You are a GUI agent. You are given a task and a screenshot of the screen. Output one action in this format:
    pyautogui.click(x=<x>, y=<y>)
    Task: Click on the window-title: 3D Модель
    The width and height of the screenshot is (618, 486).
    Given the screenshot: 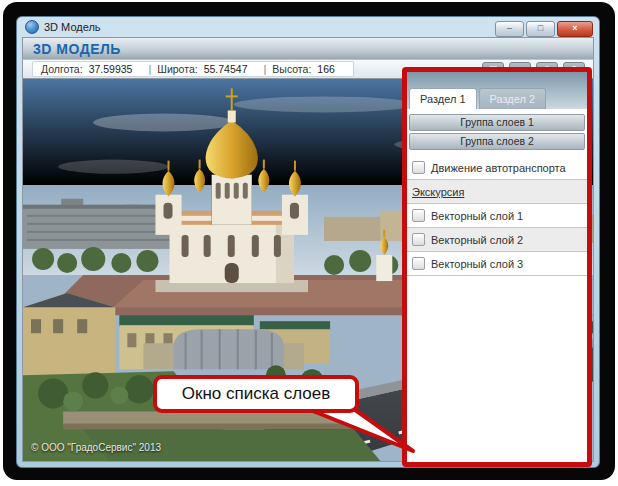 What is the action you would take?
    pyautogui.click(x=72, y=27)
    